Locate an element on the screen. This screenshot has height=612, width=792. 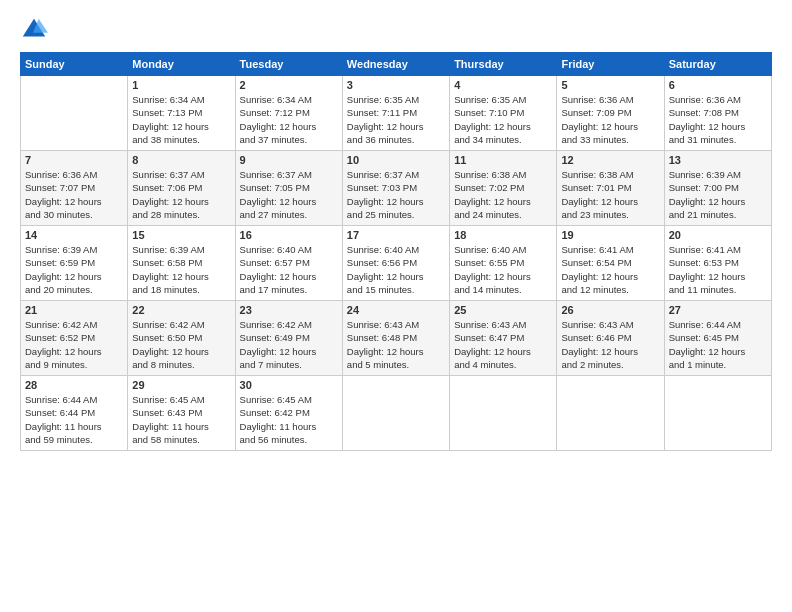
calendar-cell: 29Sunrise: 6:45 AM Sunset: 6:43 PM Dayli… is located at coordinates (182, 414).